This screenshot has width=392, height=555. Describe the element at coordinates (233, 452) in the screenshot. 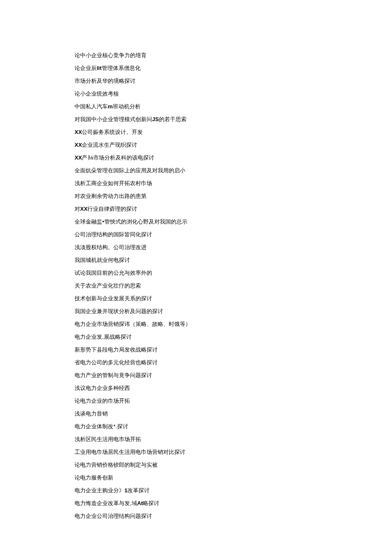

I see `list-item: 工业用电巾场居民生活用电巾场营销对比探讨` at that location.